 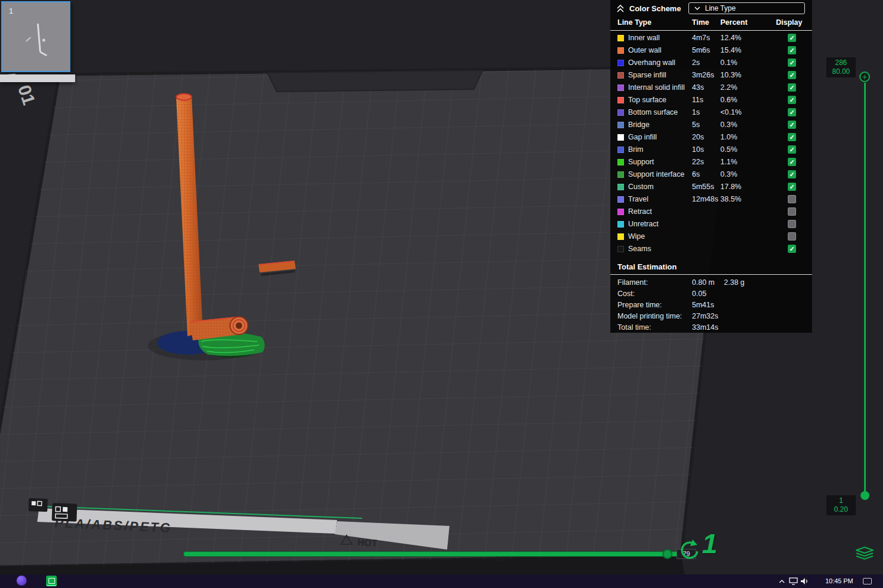 What do you see at coordinates (701, 38) in the screenshot?
I see `line-time: 4m7s` at bounding box center [701, 38].